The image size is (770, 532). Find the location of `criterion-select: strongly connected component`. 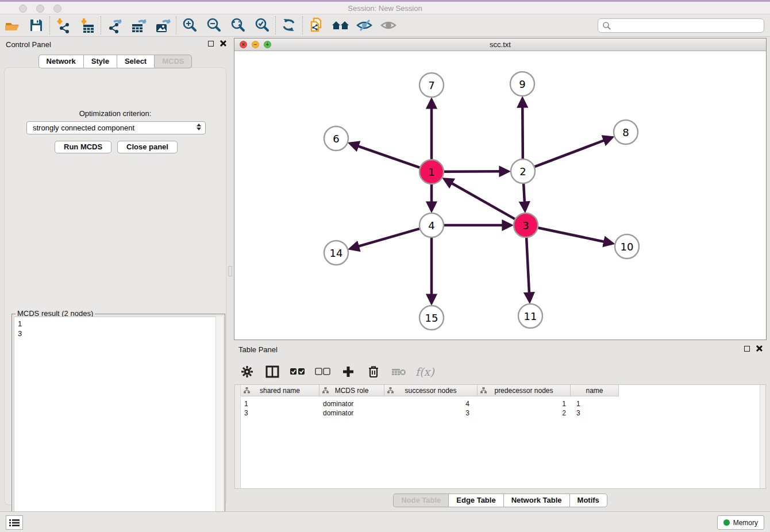

criterion-select: strongly connected component is located at coordinates (116, 128).